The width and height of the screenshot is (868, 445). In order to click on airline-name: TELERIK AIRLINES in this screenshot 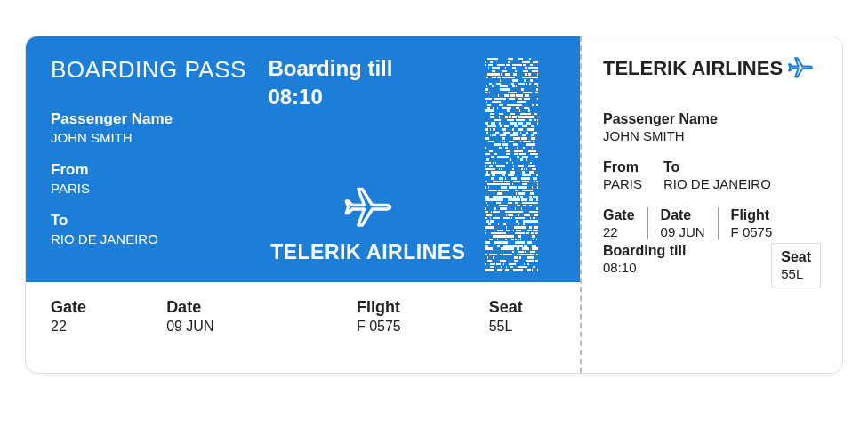, I will do `click(368, 253)`.